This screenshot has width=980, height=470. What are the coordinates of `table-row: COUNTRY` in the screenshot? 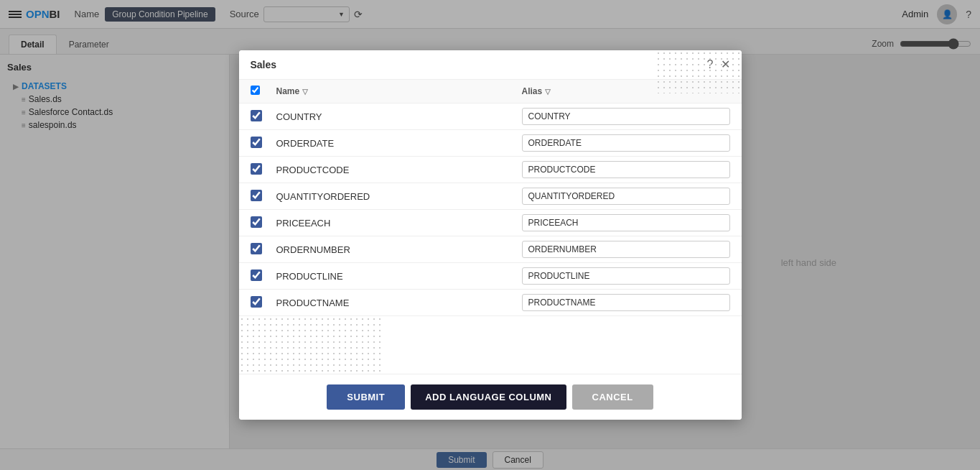 It's located at (490, 116).